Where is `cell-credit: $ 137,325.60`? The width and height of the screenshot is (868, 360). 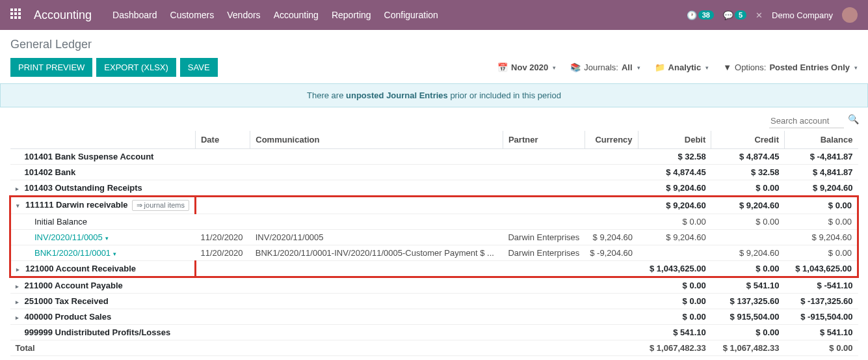
cell-credit: $ 137,325.60 is located at coordinates (748, 301).